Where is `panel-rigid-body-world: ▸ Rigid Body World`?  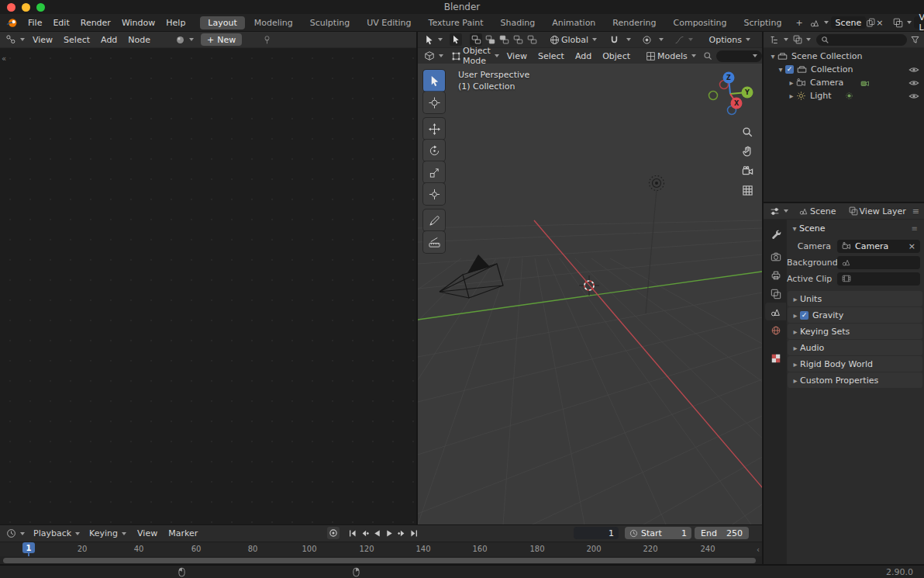 panel-rigid-body-world: ▸ Rigid Body World is located at coordinates (855, 364).